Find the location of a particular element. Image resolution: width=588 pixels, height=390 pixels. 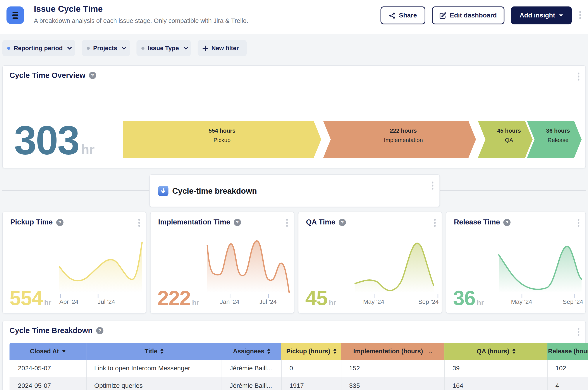

filter-issue-type: Issue Type is located at coordinates (164, 48).